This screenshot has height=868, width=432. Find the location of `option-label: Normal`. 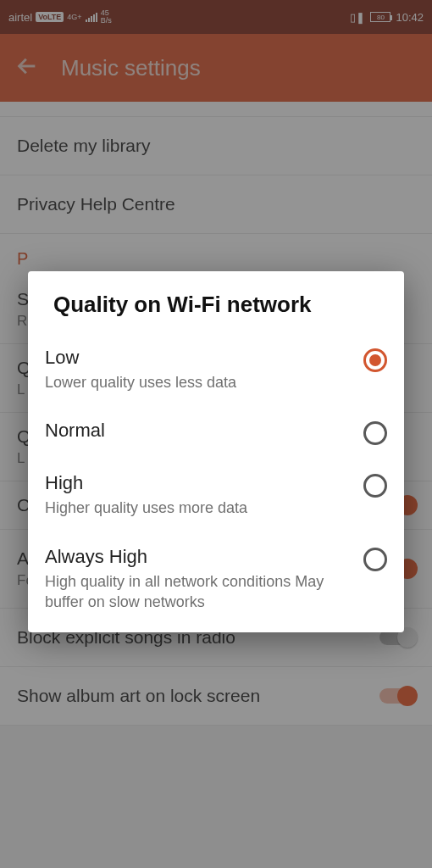

option-label: Normal is located at coordinates (198, 431).